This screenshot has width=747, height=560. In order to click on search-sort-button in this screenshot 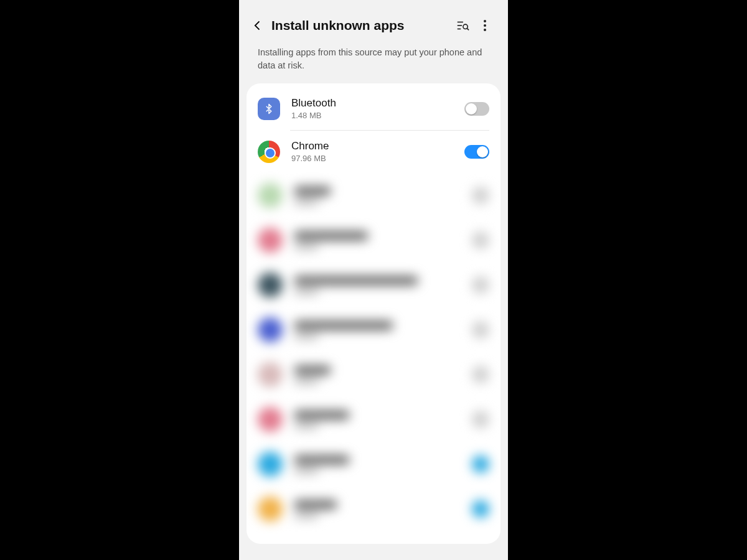, I will do `click(463, 26)`.